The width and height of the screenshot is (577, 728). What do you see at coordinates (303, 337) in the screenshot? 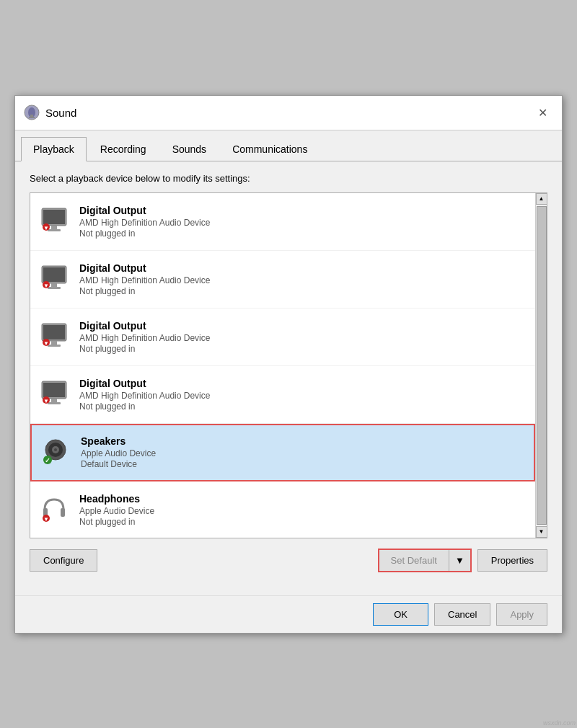
I see `device-info-3: Digital Output AMD High Definition Audio…` at bounding box center [303, 337].